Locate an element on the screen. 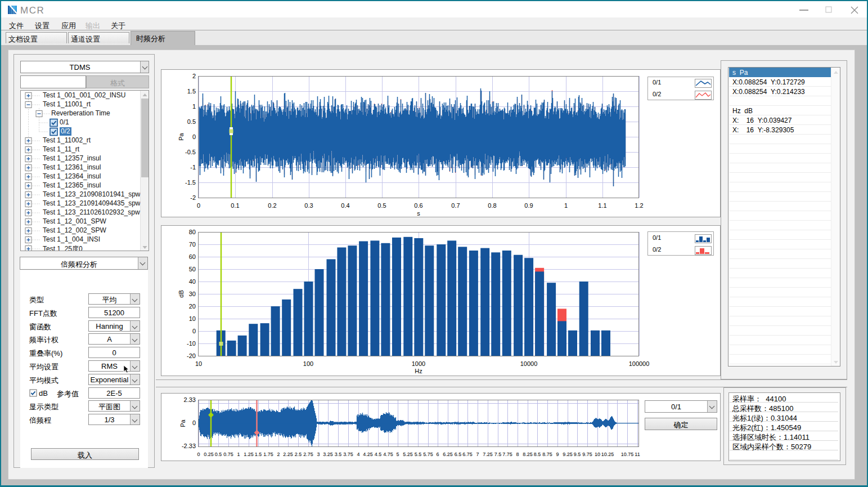  svg-text: 4.25 is located at coordinates (368, 454).